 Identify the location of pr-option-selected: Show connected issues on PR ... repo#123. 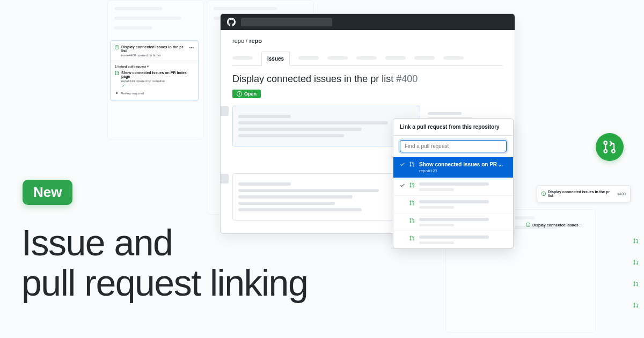
(453, 167).